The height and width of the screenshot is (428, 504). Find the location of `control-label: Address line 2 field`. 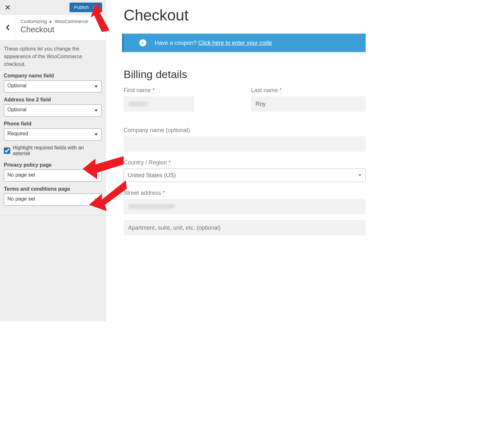

control-label: Address line 2 field is located at coordinates (53, 100).